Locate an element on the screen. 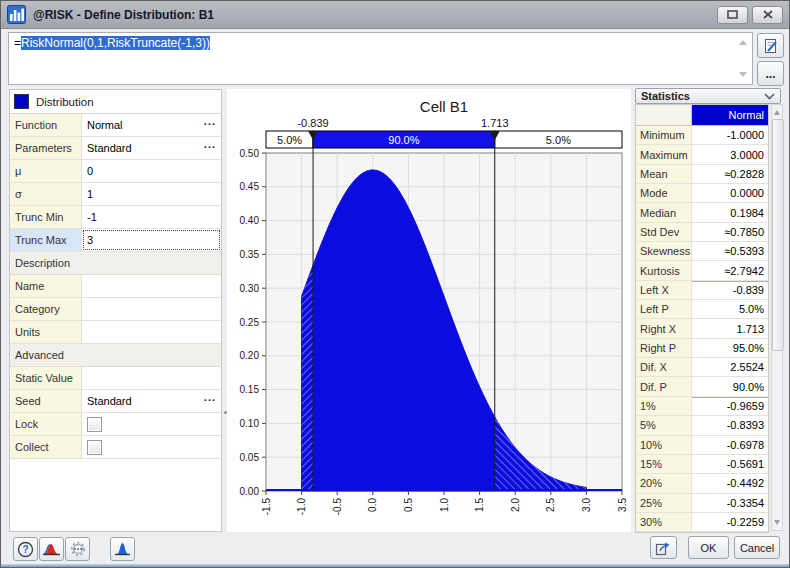 The image size is (790, 568). prop-row-static-value: Static Value is located at coordinates (116, 378).